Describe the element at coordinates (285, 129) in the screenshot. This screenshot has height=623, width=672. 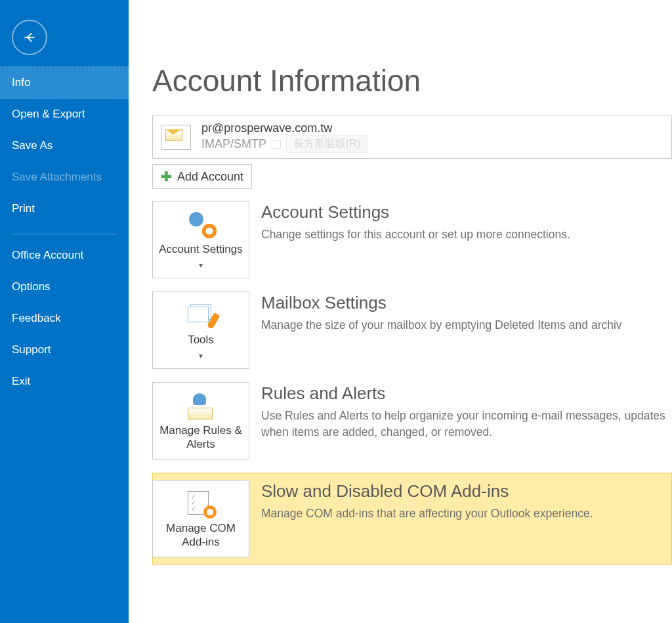
I see `account-email: pr@prosperwave.com.tw` at that location.